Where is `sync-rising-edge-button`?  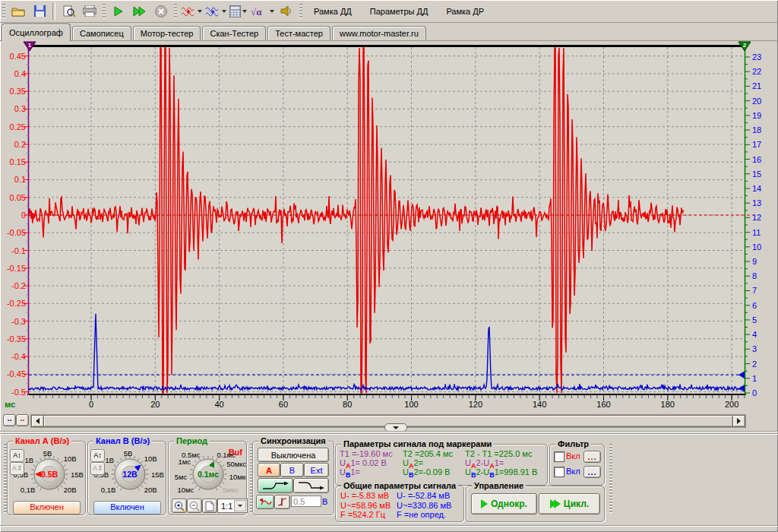 sync-rising-edge-button is located at coordinates (275, 486).